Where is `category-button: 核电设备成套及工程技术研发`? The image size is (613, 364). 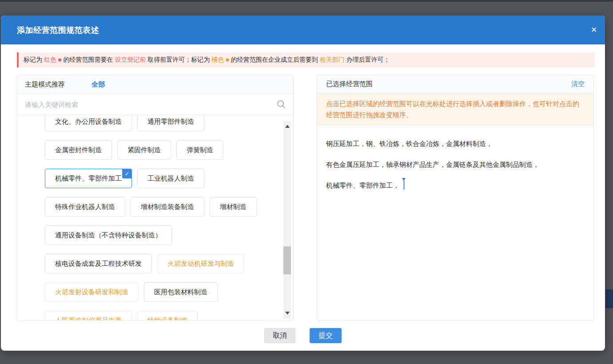 category-button: 核电设备成套及工程技术研发 is located at coordinates (99, 264).